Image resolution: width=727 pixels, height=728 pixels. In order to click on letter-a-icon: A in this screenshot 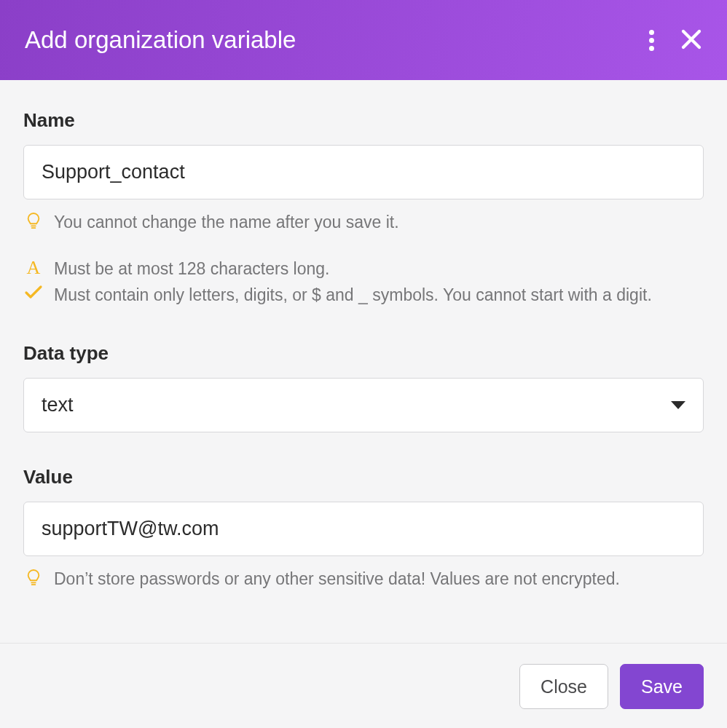, I will do `click(34, 266)`.